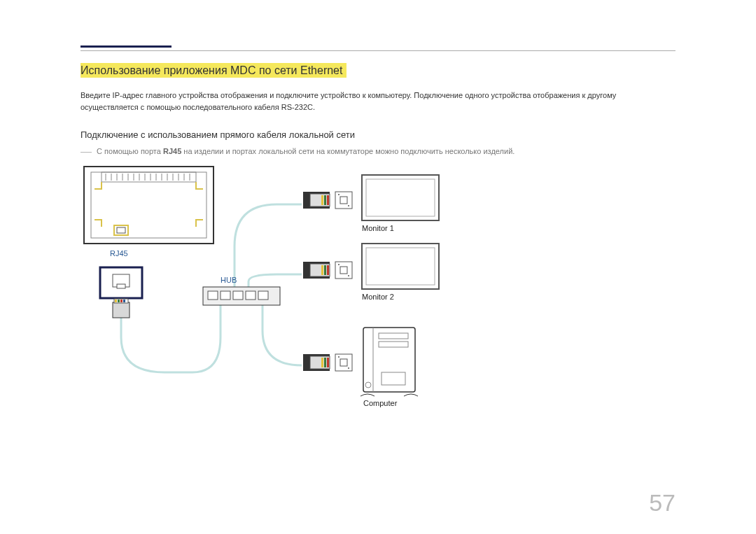 This screenshot has width=756, height=534. Describe the element at coordinates (378, 71) in the screenshot. I see `section-title: Использование приложения MDC по сети Eth…` at that location.